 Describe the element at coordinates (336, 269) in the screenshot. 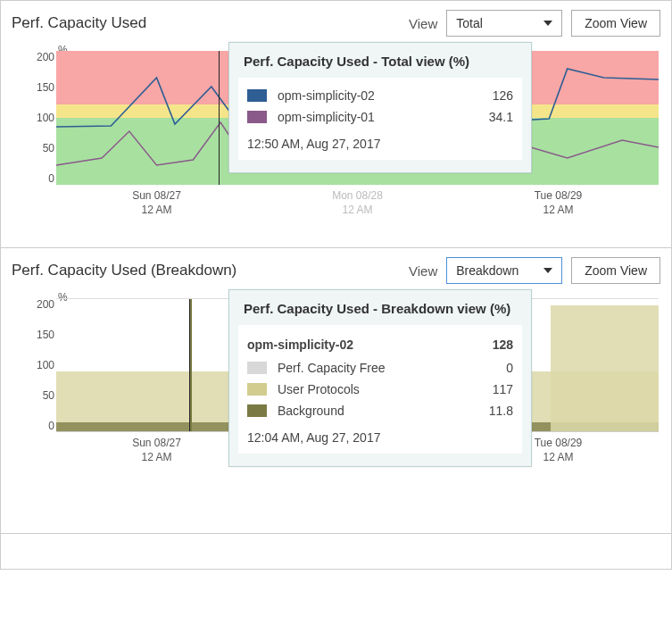

I see `panel-header: Perf. Capacity Used (Breakdown) View Bre…` at that location.